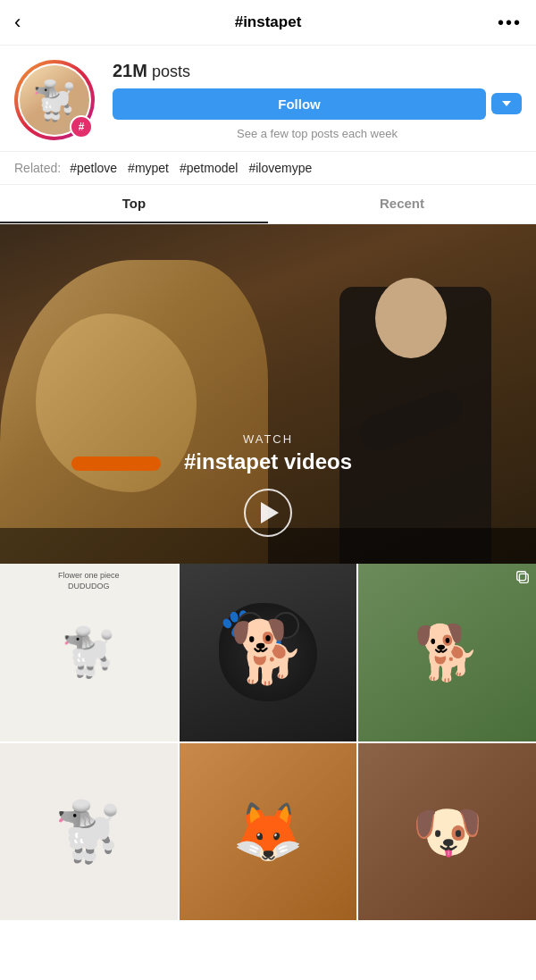  Describe the element at coordinates (268, 205) in the screenshot. I see `tabs-row: Top Recent` at that location.